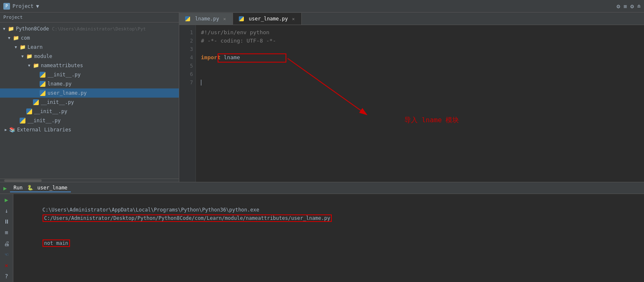 This screenshot has height=282, width=644. Describe the element at coordinates (7, 232) in the screenshot. I see `list-button: ≡` at that location.